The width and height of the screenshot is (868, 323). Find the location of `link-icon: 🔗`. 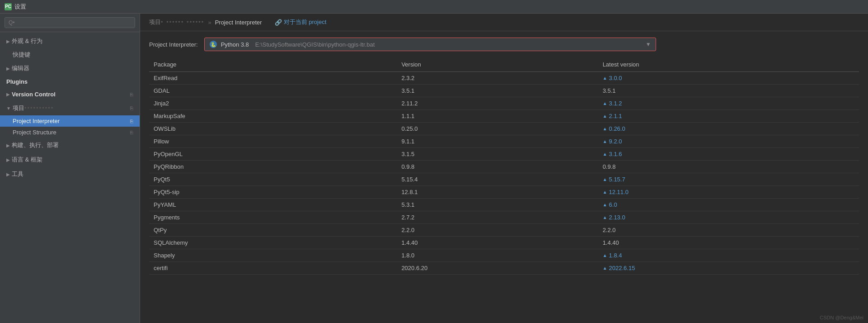

link-icon: 🔗 is located at coordinates (278, 23).